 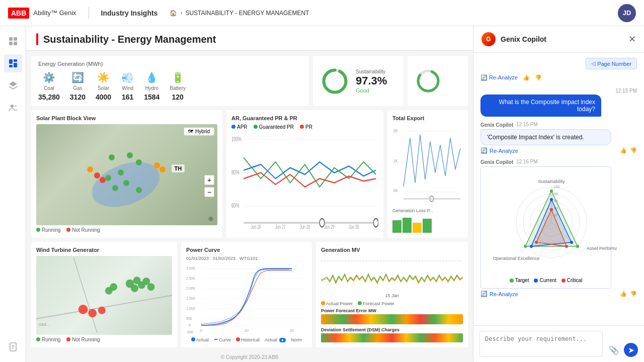 What do you see at coordinates (127, 118) in the screenshot?
I see `solar-card-title: Solar Plant Block View` at bounding box center [127, 118].